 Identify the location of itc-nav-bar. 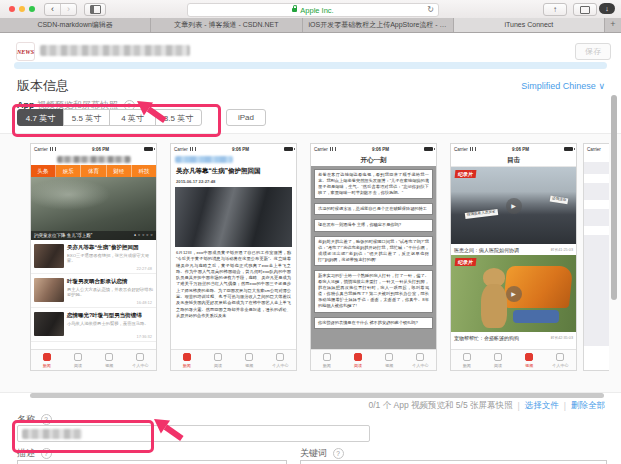
(310, 66).